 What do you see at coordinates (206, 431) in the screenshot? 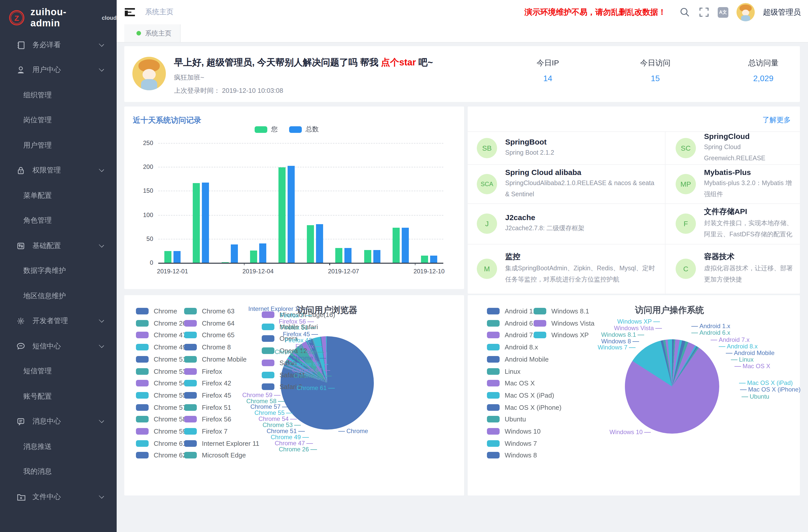
I see `pie-legend-Firefox 7: Firefox 7` at bounding box center [206, 431].